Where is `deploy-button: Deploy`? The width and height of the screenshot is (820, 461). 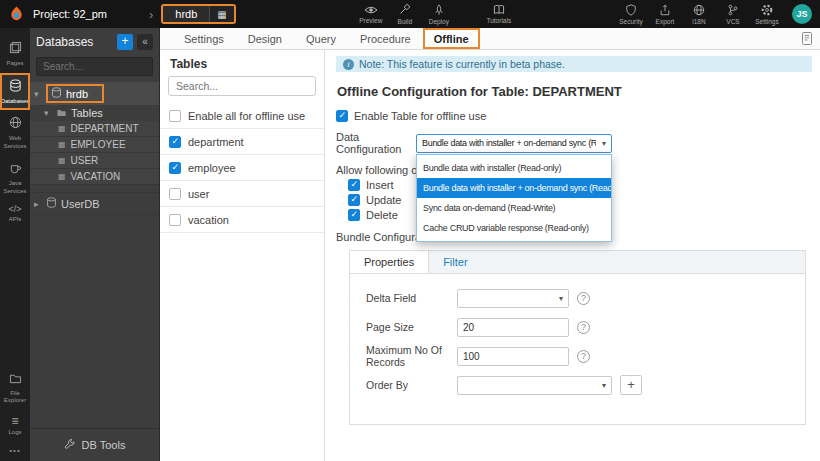 deploy-button: Deploy is located at coordinates (439, 14).